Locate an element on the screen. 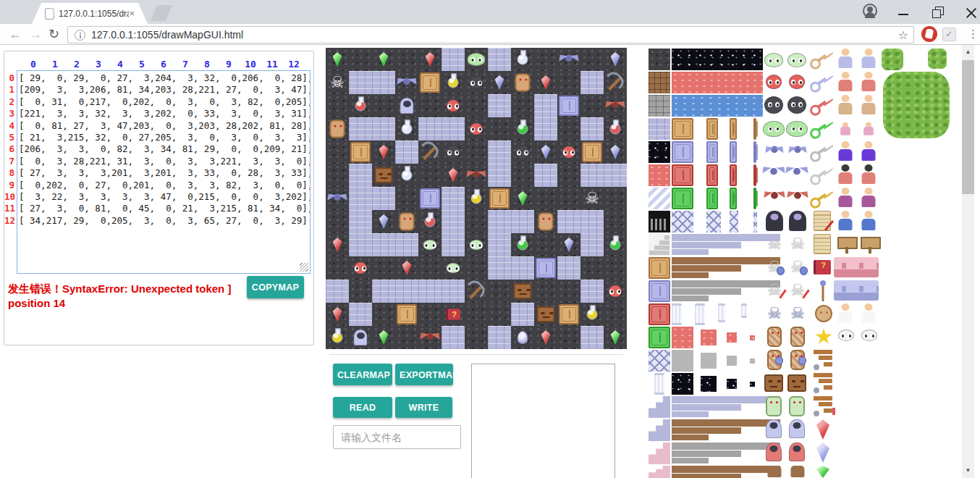  exportmap-button: EXPORTMAP is located at coordinates (424, 374).